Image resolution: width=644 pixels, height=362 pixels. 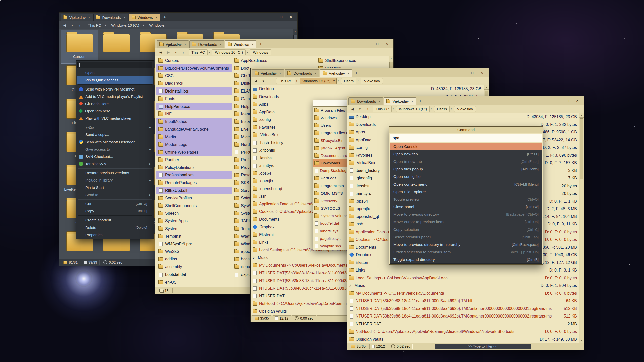 I want to click on file-row: SystemApps, so click(x=194, y=221).